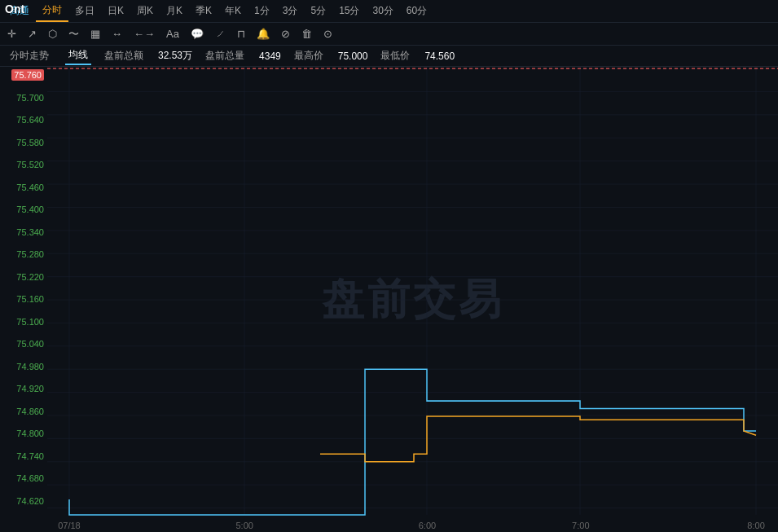  What do you see at coordinates (318, 11) in the screenshot?
I see `tab-5fen: 5分` at bounding box center [318, 11].